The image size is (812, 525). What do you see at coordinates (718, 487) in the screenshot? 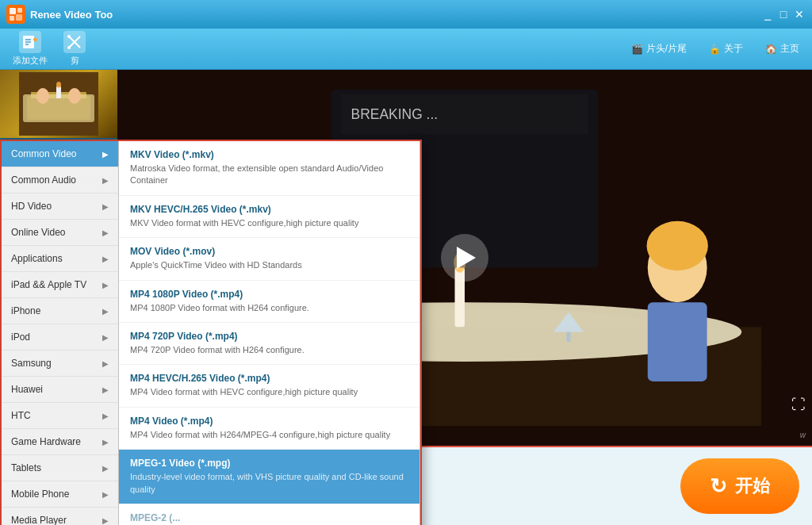
I see `refresh-icon: ↻` at bounding box center [718, 487].